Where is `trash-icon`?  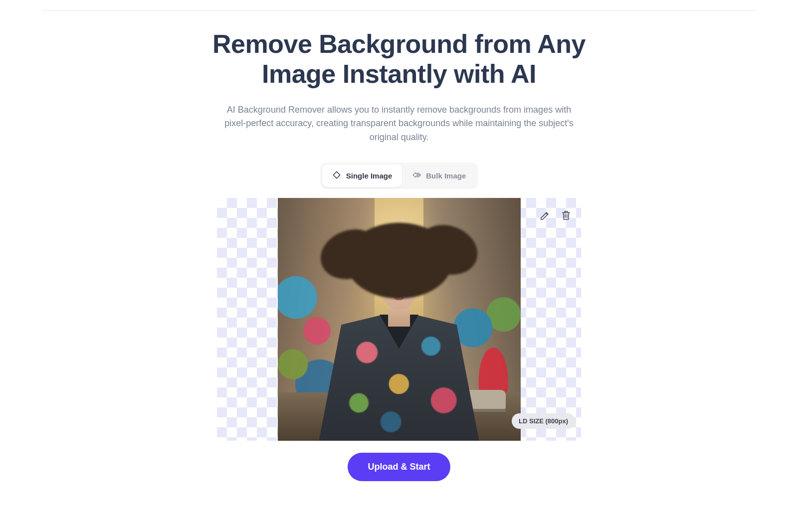 trash-icon is located at coordinates (566, 216).